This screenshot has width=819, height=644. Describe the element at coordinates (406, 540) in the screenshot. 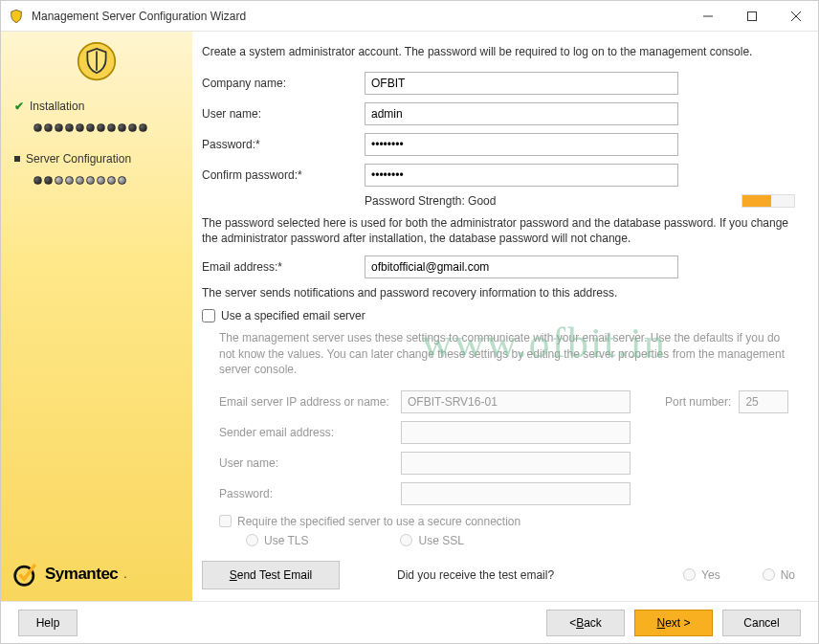

I see `use-ssl-radio` at that location.